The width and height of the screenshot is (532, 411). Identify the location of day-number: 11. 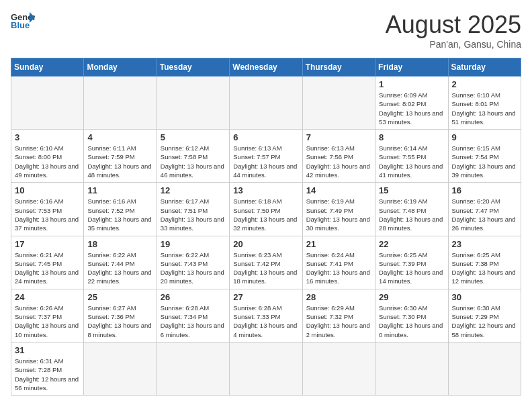
(120, 191).